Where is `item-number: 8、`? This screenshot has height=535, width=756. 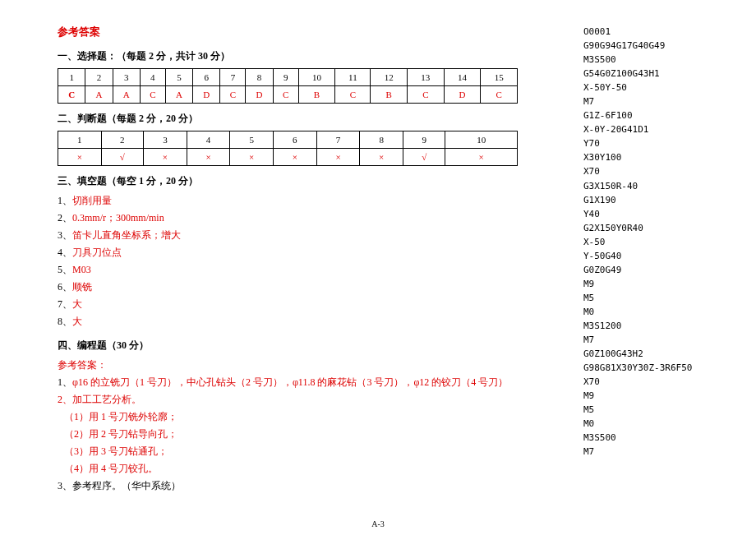
item-number: 8、 is located at coordinates (65, 321).